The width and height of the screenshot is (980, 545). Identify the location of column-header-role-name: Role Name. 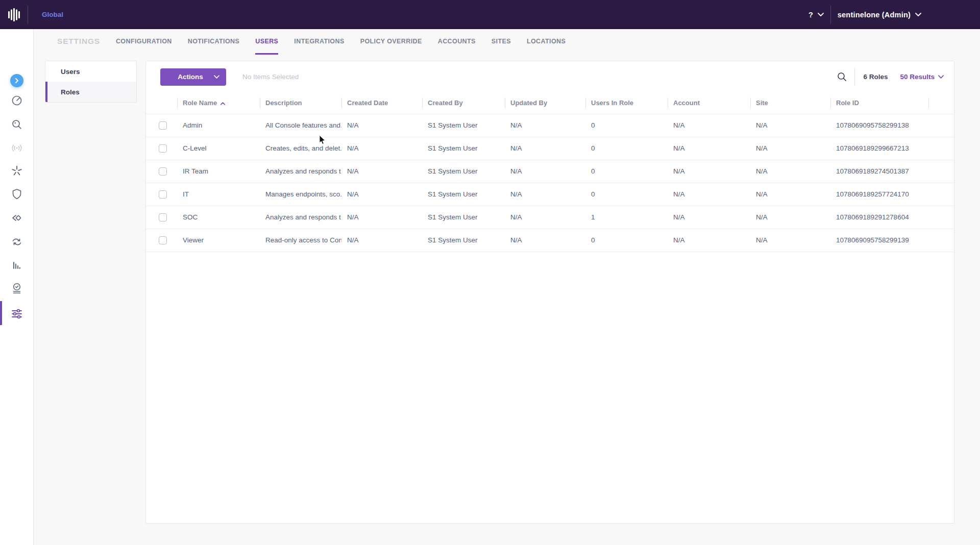
(218, 103).